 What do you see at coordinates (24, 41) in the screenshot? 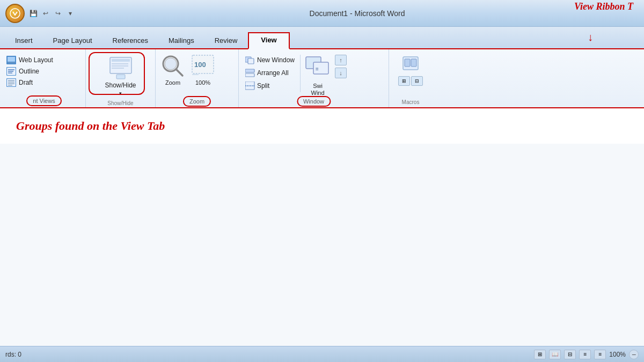
I see `tab-insert: Insert` at bounding box center [24, 41].